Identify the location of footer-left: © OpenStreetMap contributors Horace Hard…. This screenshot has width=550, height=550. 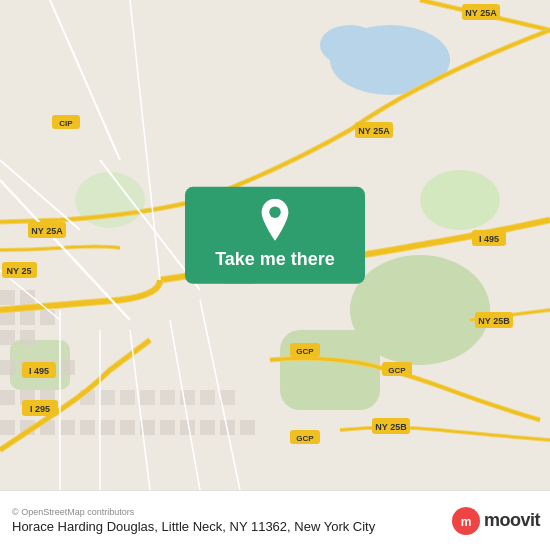
(232, 520).